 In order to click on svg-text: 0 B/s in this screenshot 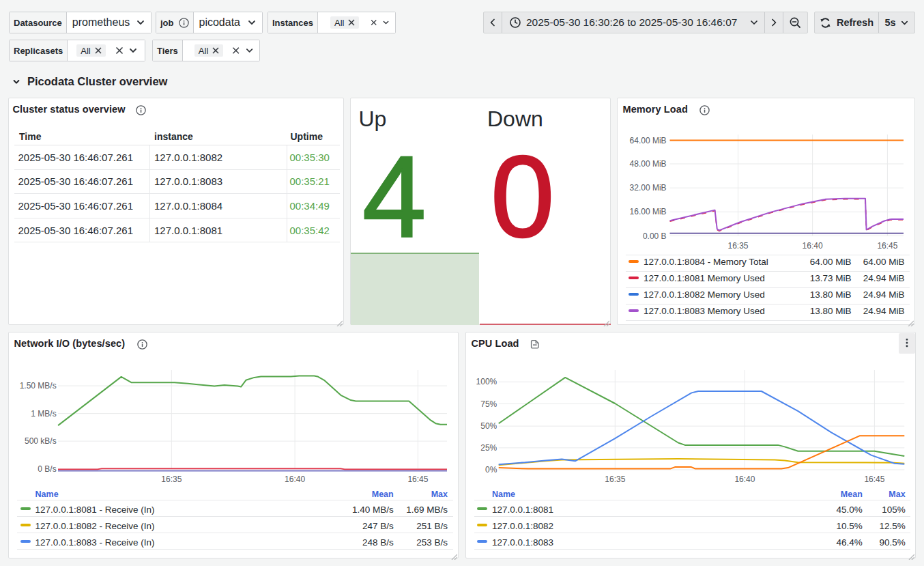, I will do `click(46, 469)`.